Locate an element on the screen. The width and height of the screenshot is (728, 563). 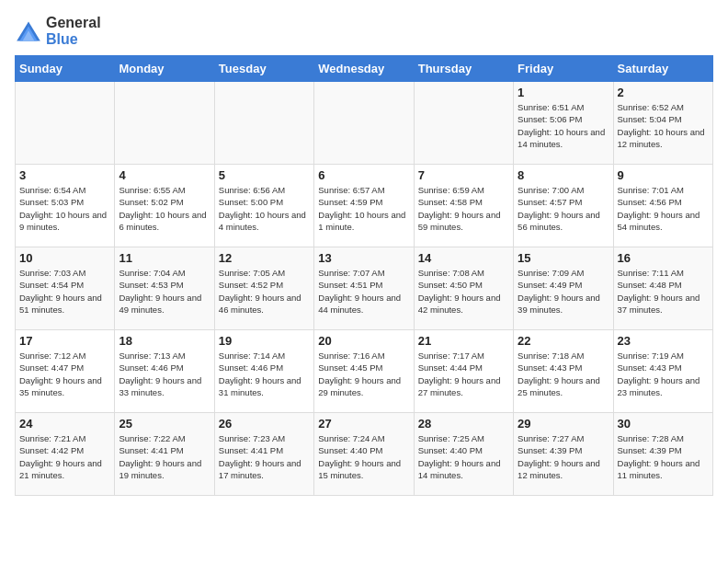
day-info: Sunrise: 7:03 AM Sunset: 4:54 PM Dayligh… is located at coordinates (64, 291).